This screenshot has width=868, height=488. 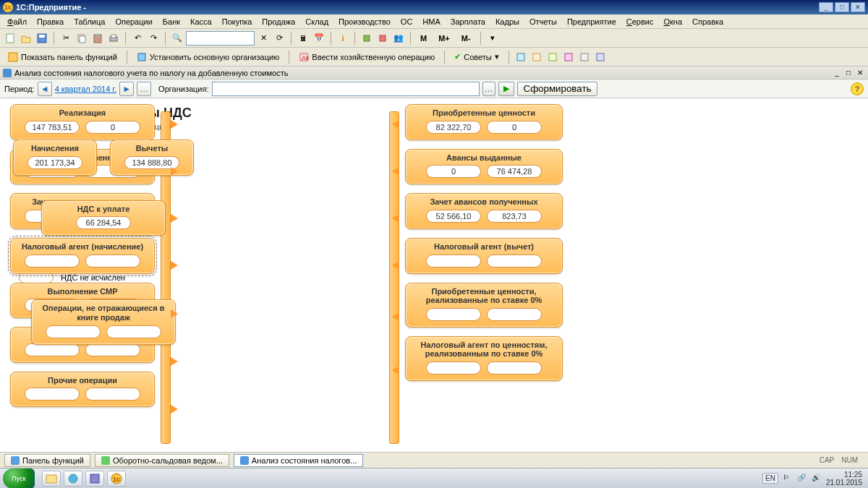 What do you see at coordinates (98, 38) in the screenshot?
I see `paste-icon` at bounding box center [98, 38].